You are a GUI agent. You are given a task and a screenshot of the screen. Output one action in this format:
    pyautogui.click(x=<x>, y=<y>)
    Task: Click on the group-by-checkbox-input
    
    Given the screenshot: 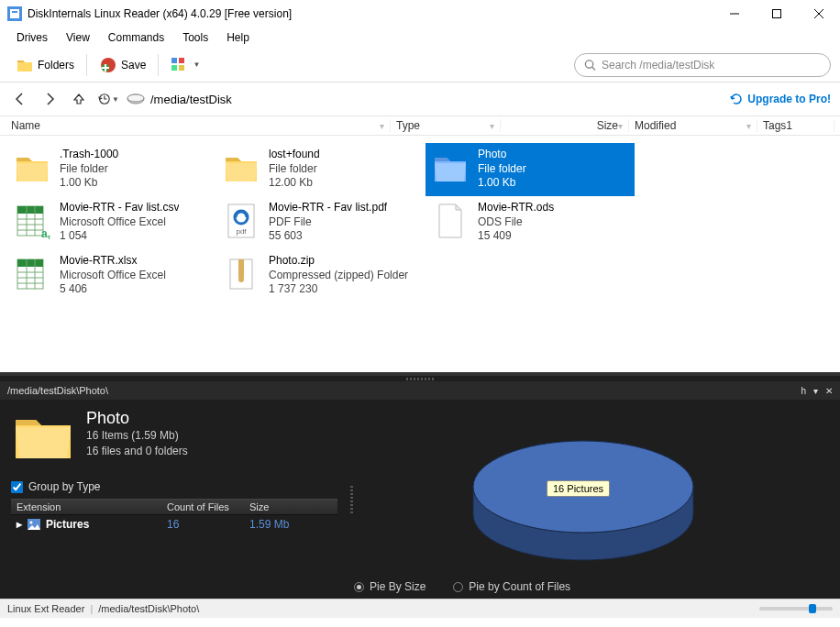 What is the action you would take?
    pyautogui.click(x=17, y=488)
    